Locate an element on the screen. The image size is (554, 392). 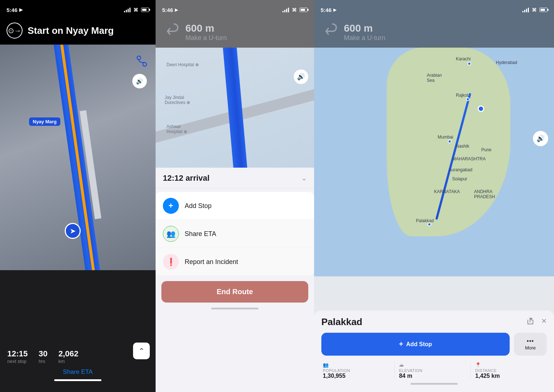
nav-instruction-panel2: Make a U-turn is located at coordinates (206, 38).